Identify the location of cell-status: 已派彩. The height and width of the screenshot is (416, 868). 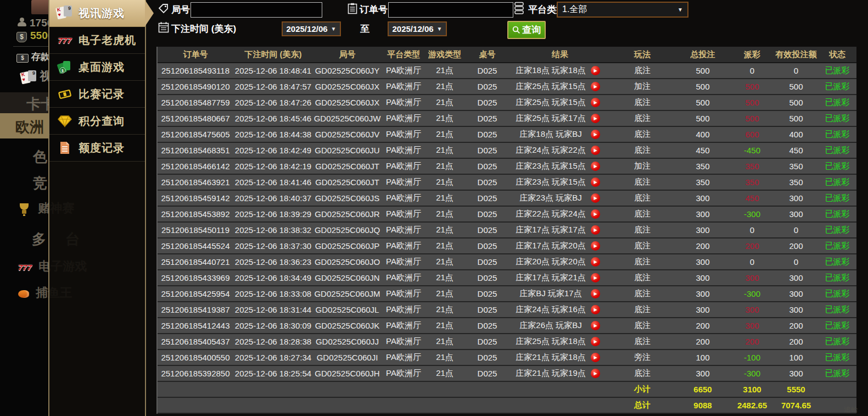
(837, 102).